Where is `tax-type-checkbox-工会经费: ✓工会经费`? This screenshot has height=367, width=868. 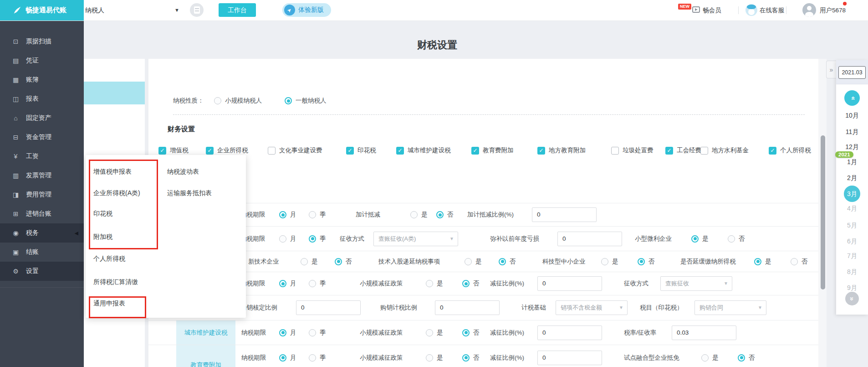 tax-type-checkbox-工会经费: ✓工会经费 is located at coordinates (683, 150).